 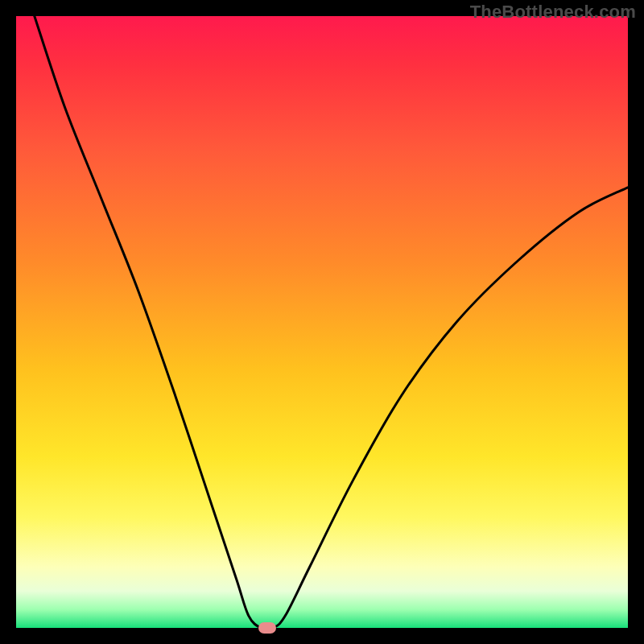 What do you see at coordinates (267, 628) in the screenshot?
I see `min-marker` at bounding box center [267, 628].